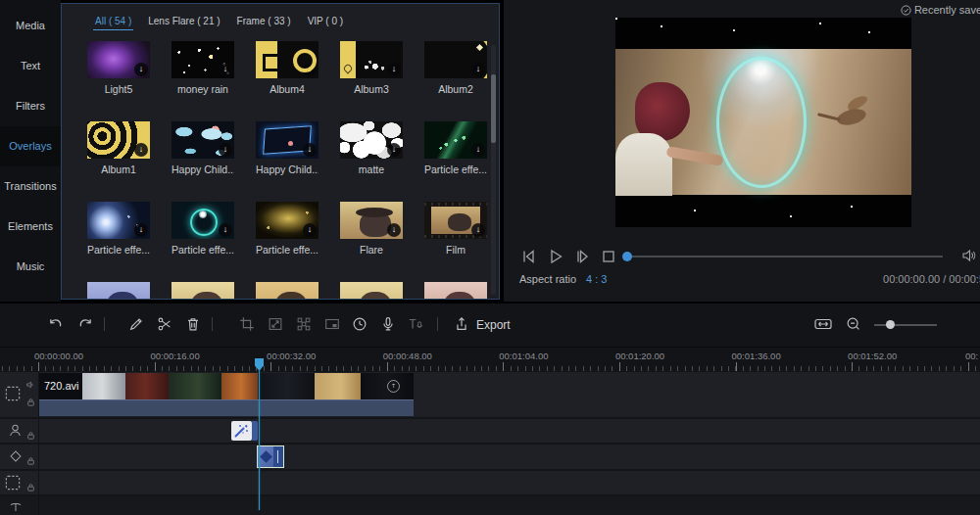 This screenshot has width=980, height=515. I want to click on dog-pink-thumbnail, so click(456, 291).